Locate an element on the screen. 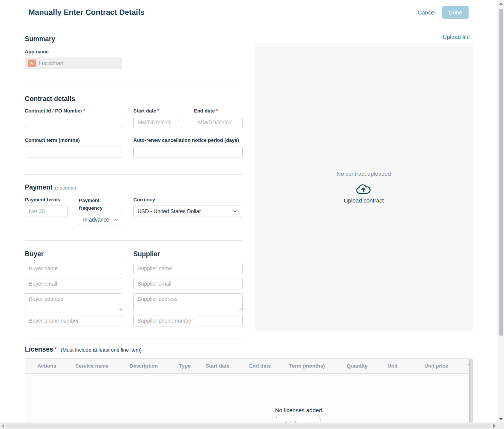  currency-select: USD - United States Dollar is located at coordinates (187, 211).